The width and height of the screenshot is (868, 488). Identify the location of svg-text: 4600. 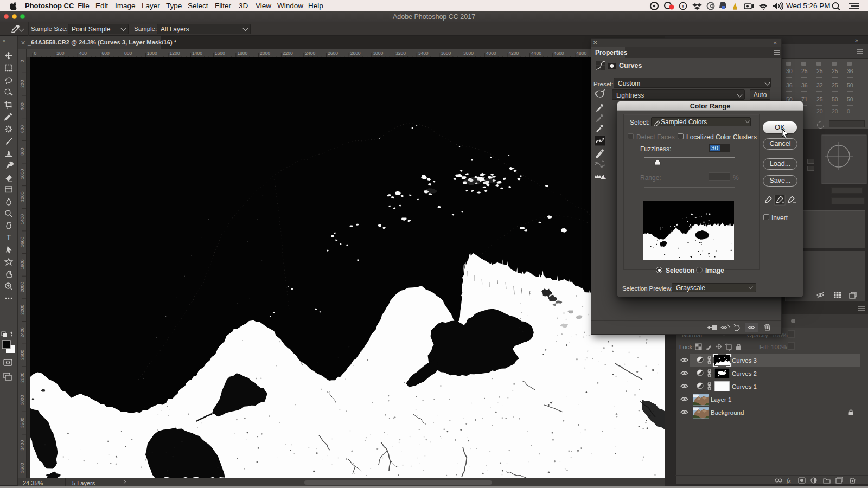
(559, 53).